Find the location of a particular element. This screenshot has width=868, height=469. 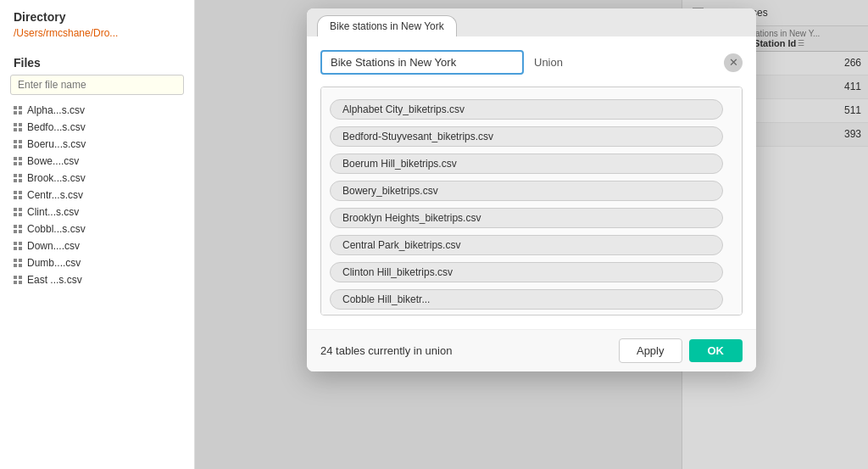

list-item: Cobbl...s.csv is located at coordinates (97, 229).